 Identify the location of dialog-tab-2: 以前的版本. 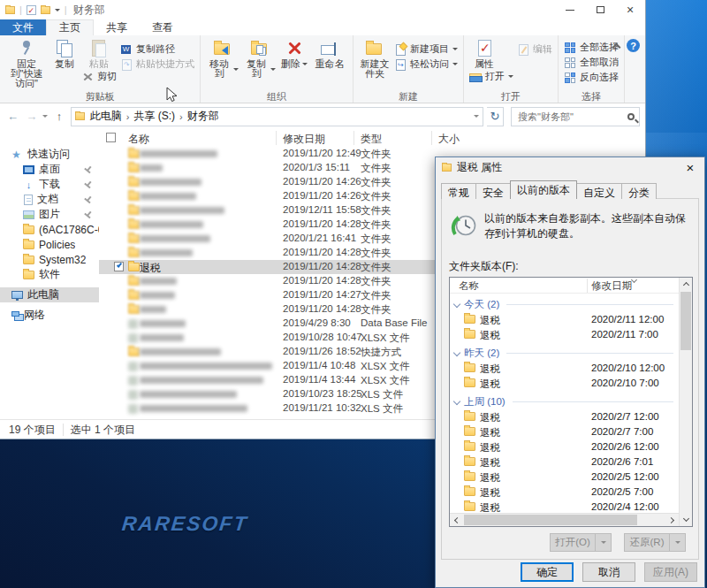
(544, 189).